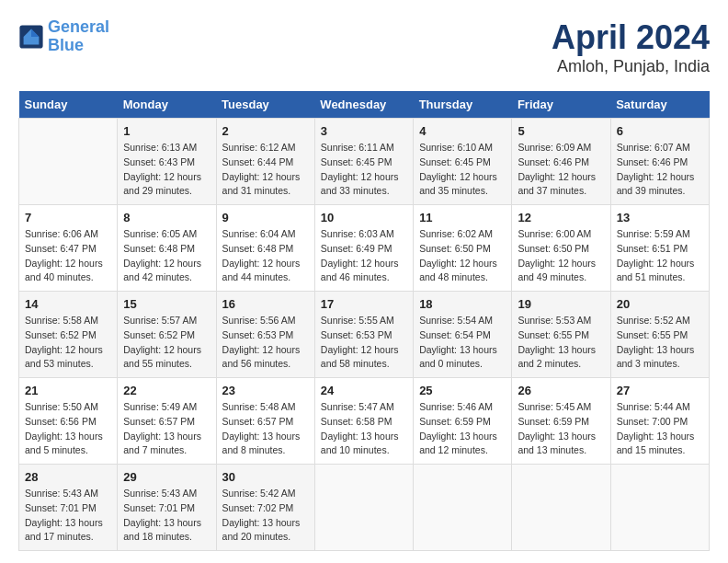 This screenshot has width=728, height=563. What do you see at coordinates (166, 217) in the screenshot?
I see `day-number: 8` at bounding box center [166, 217].